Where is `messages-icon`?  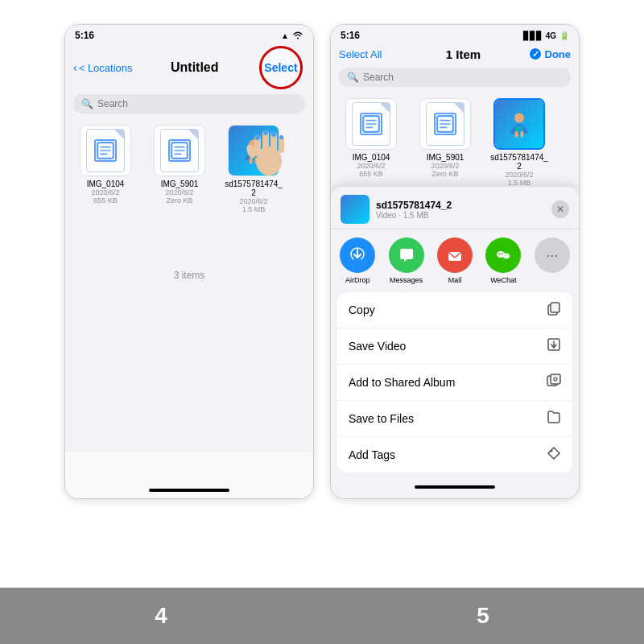 messages-icon is located at coordinates (407, 255).